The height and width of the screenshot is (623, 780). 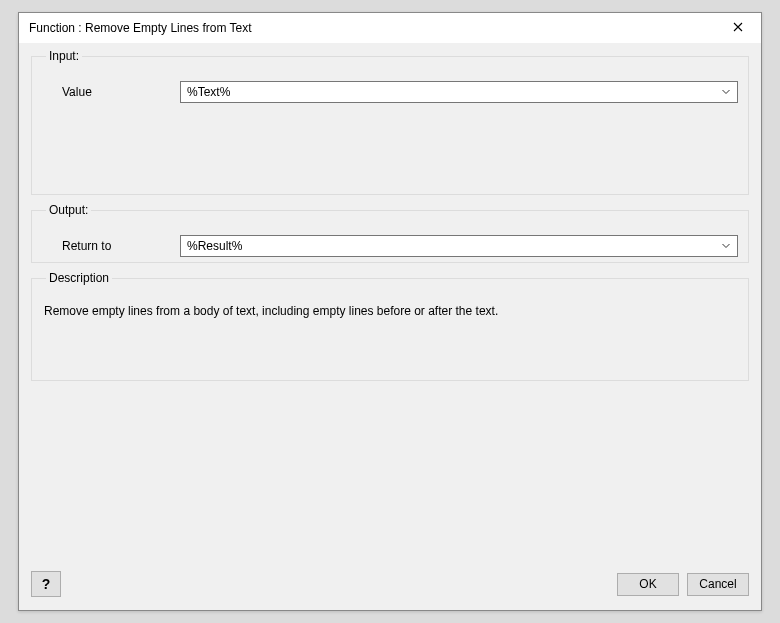 What do you see at coordinates (459, 246) in the screenshot?
I see `return-to-combobox: %Result%` at bounding box center [459, 246].